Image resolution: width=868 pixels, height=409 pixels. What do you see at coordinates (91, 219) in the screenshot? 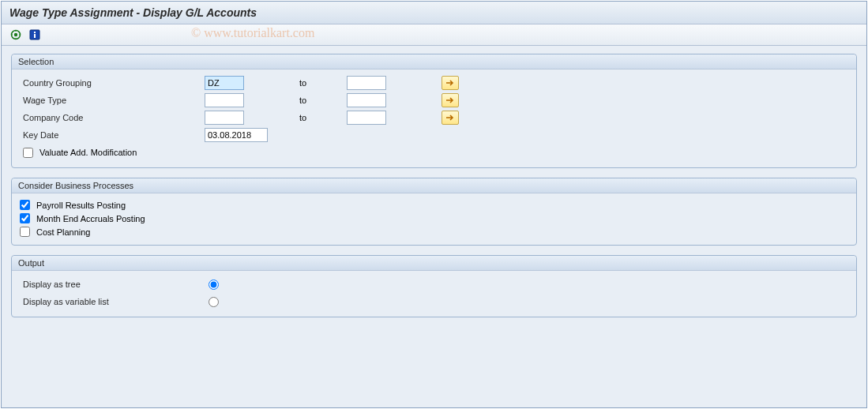
I see `month-end-label: Month End Accruals Posting` at bounding box center [91, 219].